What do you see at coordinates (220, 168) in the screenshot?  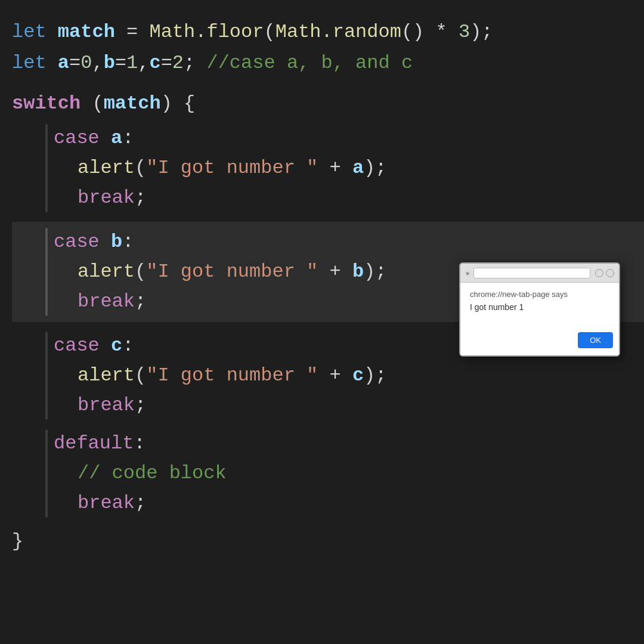 I see `case-a-content: case a : alert ( "I got number " + a ); …` at bounding box center [220, 168].